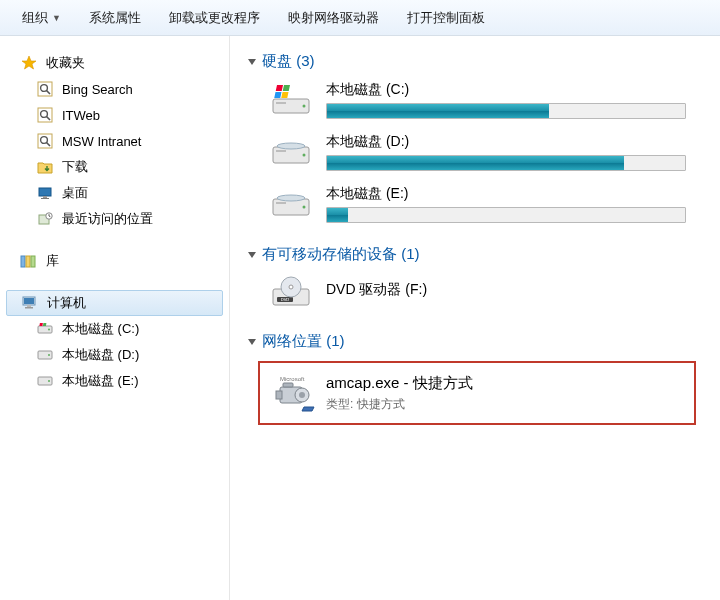 The height and width of the screenshot is (600, 720). I want to click on nav-bing-label: Bing Search, so click(98, 90).